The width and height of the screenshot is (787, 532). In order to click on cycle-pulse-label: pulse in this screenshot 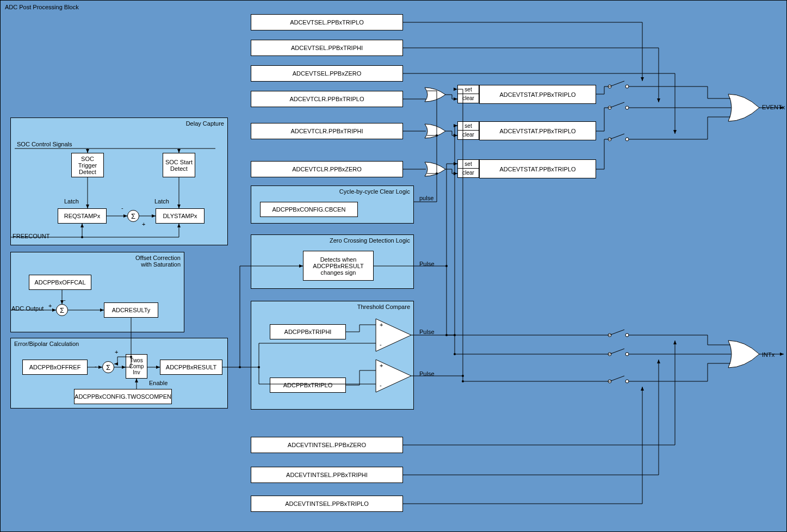, I will do `click(426, 198)`.